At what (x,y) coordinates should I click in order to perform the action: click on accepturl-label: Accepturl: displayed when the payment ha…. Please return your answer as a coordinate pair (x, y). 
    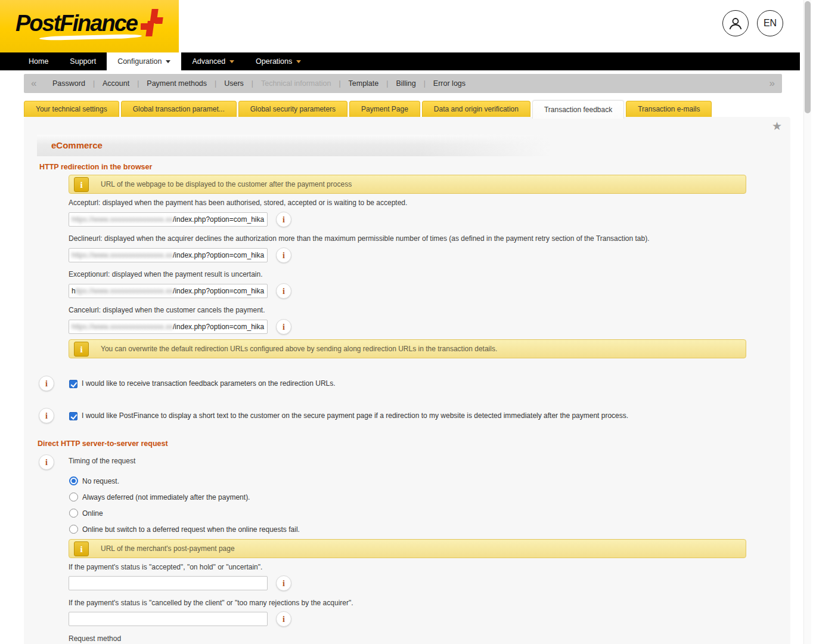
    Looking at the image, I should click on (238, 203).